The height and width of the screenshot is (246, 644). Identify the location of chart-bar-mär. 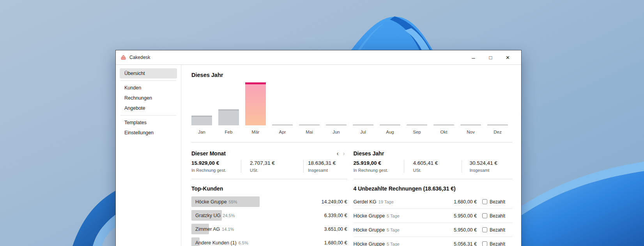
(256, 104).